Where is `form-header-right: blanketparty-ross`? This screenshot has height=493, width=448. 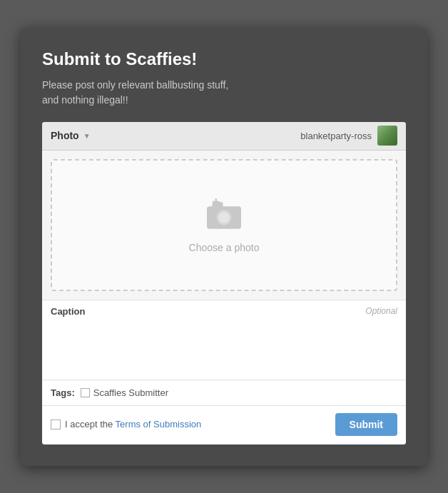 form-header-right: blanketparty-ross is located at coordinates (349, 136).